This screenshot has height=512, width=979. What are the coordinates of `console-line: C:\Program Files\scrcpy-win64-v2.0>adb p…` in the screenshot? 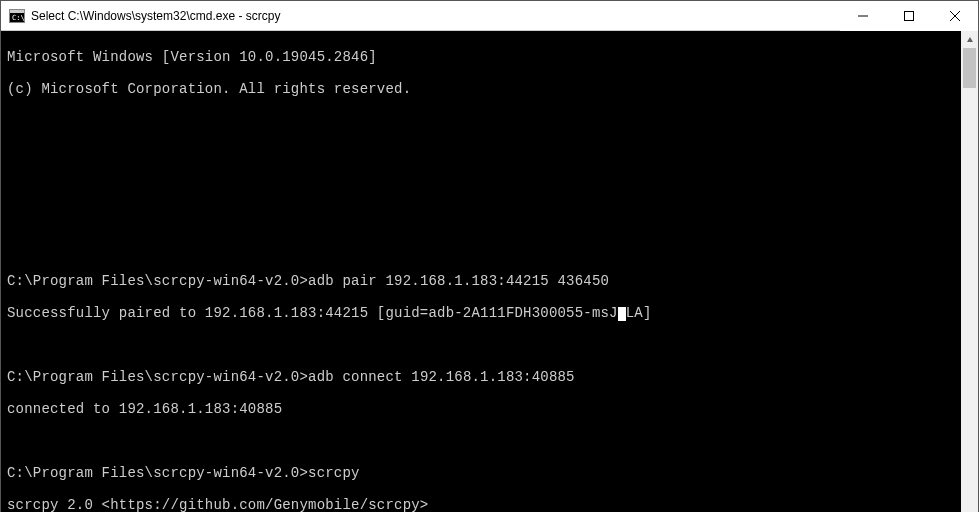 It's located at (482, 281).